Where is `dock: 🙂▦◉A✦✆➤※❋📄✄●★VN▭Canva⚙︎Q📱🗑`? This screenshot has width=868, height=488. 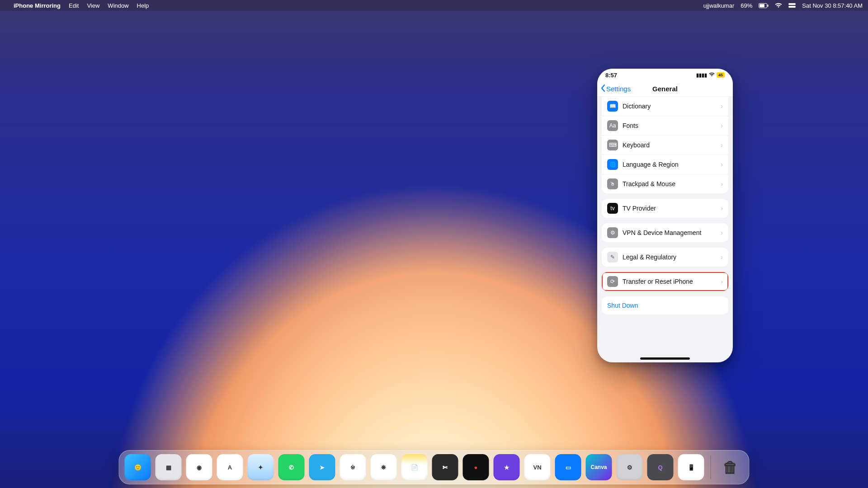 dock: 🙂▦◉A✦✆➤※❋📄✄●★VN▭Canva⚙︎Q📱🗑 is located at coordinates (434, 467).